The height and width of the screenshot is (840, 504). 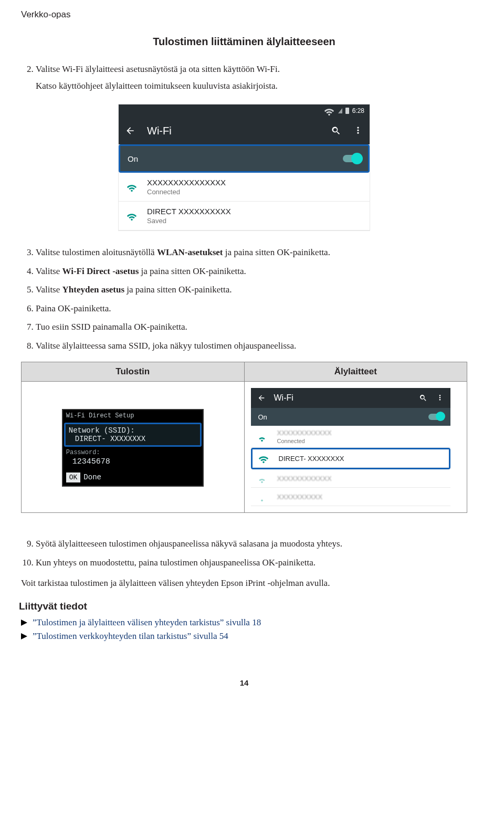 What do you see at coordinates (251, 309) in the screenshot?
I see `step-6: Paina OK-painiketta.` at bounding box center [251, 309].